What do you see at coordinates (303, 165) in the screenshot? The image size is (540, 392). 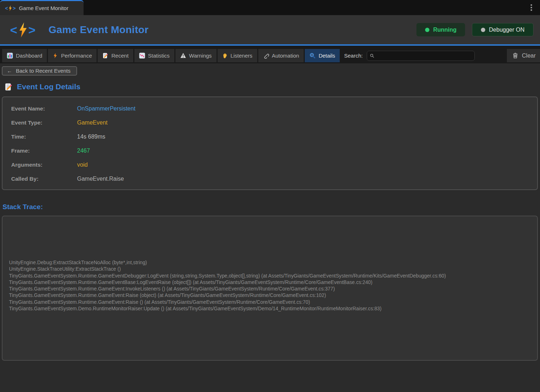 I see `arguments-value: void` at bounding box center [303, 165].